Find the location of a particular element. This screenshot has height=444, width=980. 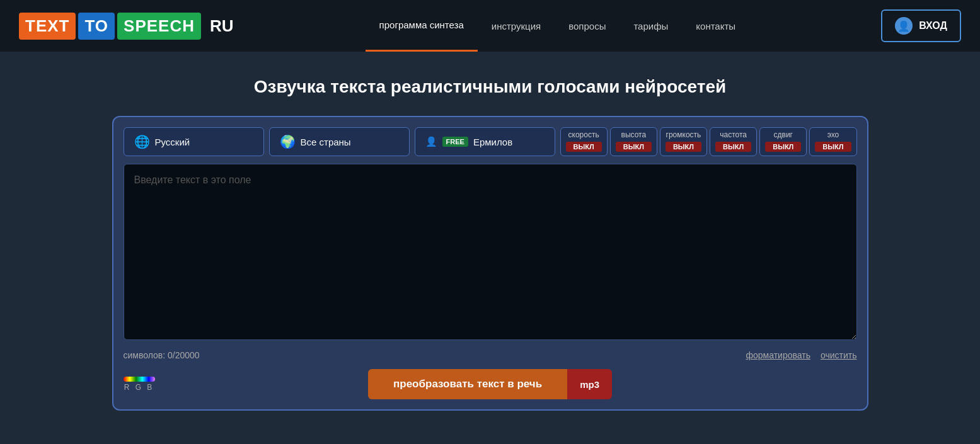

rgb-label: R G B is located at coordinates (139, 387).